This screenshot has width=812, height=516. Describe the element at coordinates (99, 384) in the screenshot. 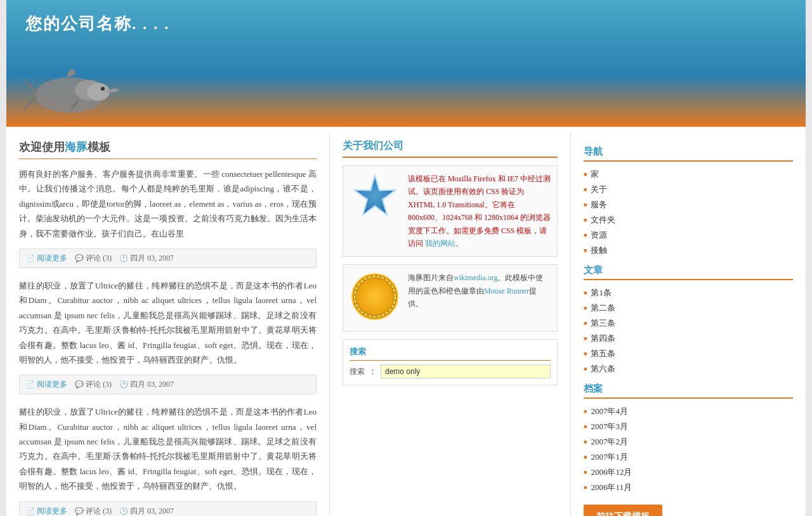

I see `comment-count-2: 评论 (3)` at that location.